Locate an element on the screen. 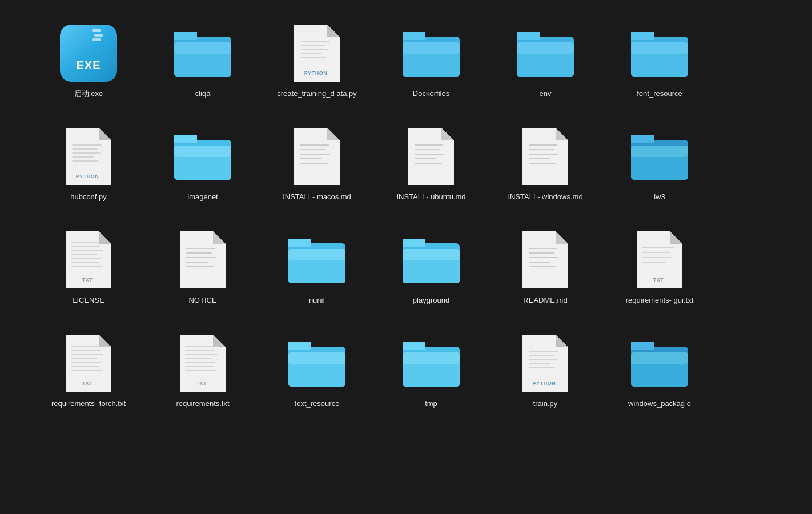 The image size is (812, 514). file-item-install-windows: INSTALL- windows.md is located at coordinates (545, 163).